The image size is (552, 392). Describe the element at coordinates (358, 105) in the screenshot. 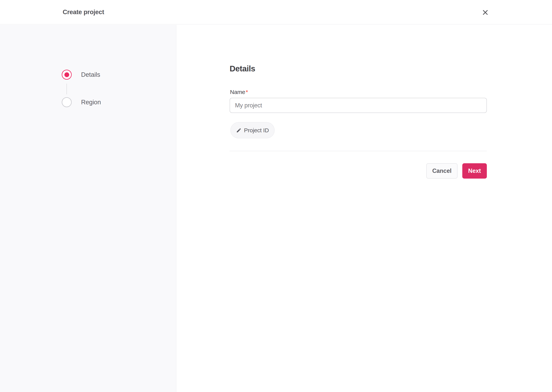

I see `name-input` at that location.